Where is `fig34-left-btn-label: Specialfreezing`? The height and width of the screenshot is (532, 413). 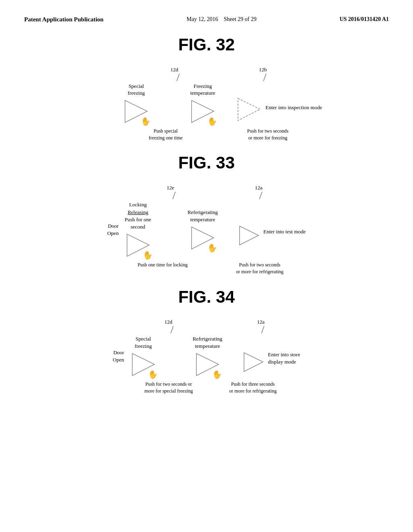
fig34-left-btn-label: Specialfreezing is located at coordinates (144, 343).